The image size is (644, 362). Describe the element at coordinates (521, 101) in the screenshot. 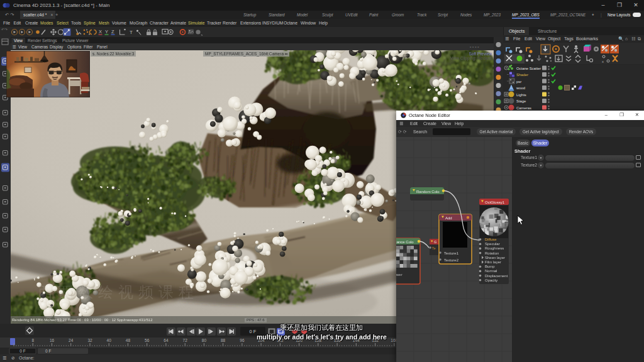

I see `svg-text: Stage` at that location.